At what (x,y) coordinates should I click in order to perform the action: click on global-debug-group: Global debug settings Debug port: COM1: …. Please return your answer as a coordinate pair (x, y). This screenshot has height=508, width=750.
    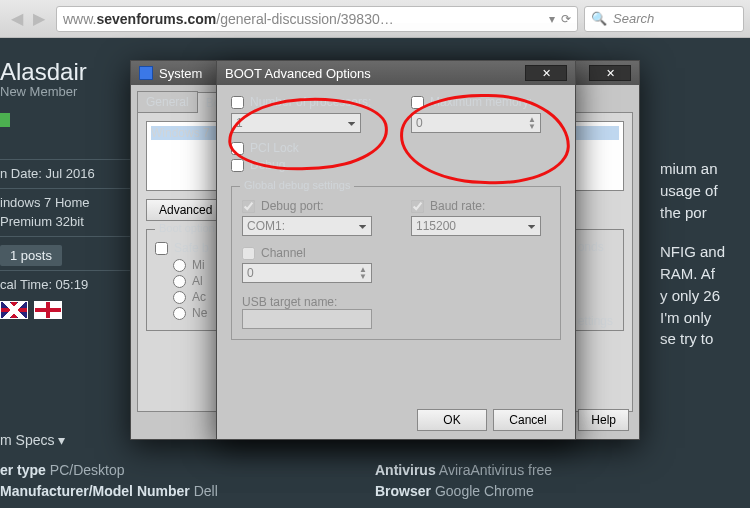
    Looking at the image, I should click on (396, 263).